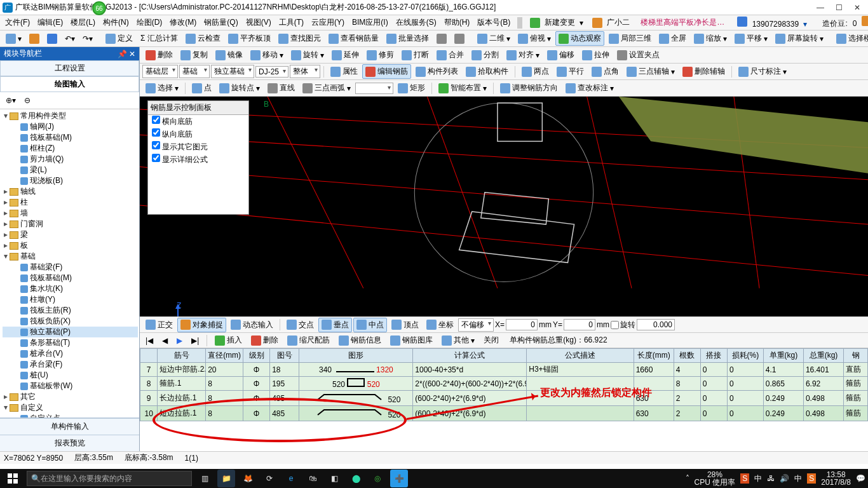 The image size is (868, 488). What do you see at coordinates (70, 426) in the screenshot?
I see `tab-single-input: 单构件输入` at bounding box center [70, 426].